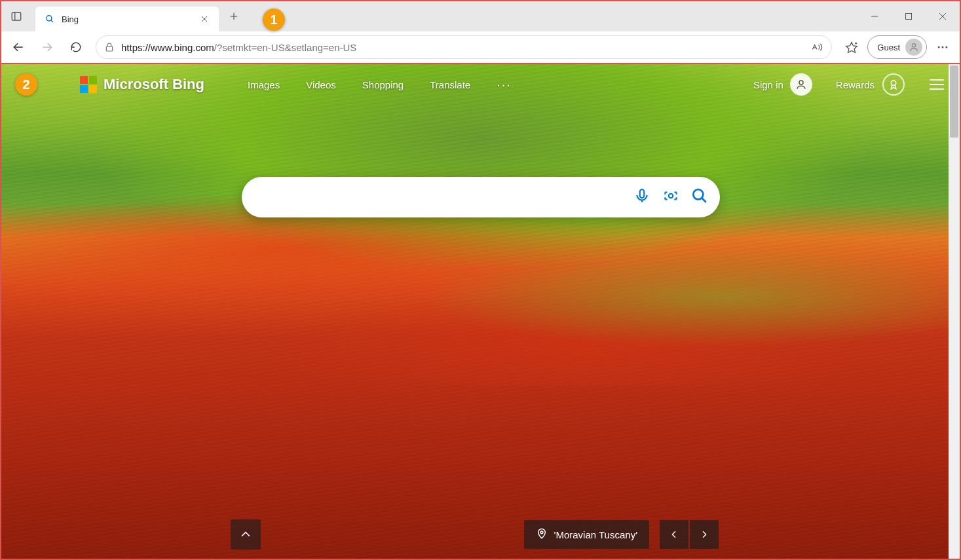 The image size is (961, 560). What do you see at coordinates (481, 47) in the screenshot?
I see `address-bar-row: https://www.bing.com/?setmkt=en-US&setla…` at bounding box center [481, 47].